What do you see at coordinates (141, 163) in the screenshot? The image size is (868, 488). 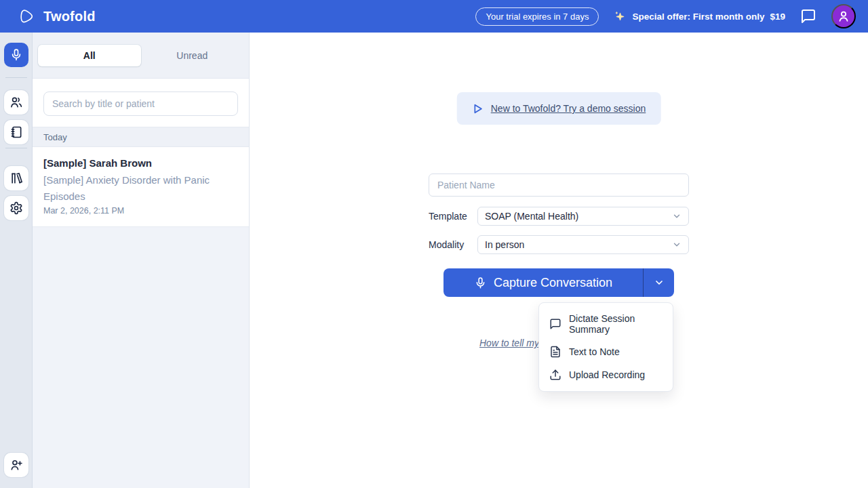 I see `session-patient-name: [Sample] Sarah Brown` at bounding box center [141, 163].